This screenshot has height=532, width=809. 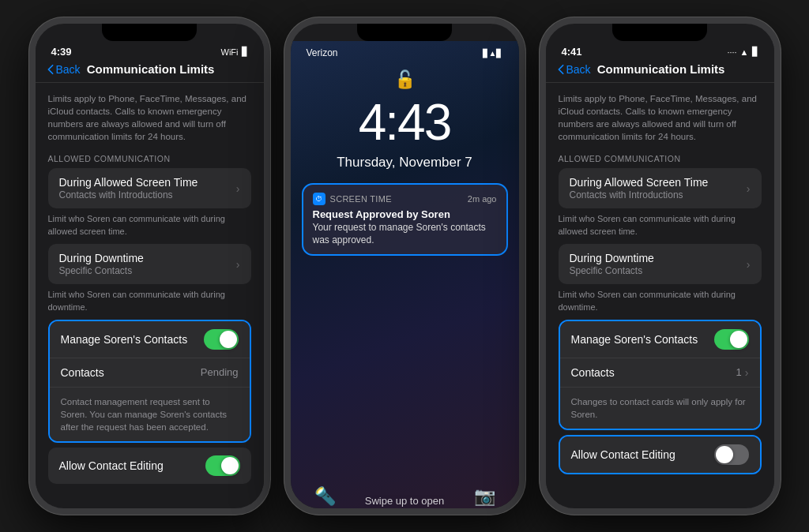 What do you see at coordinates (230, 466) in the screenshot?
I see `left-allow-editing-knob` at bounding box center [230, 466].